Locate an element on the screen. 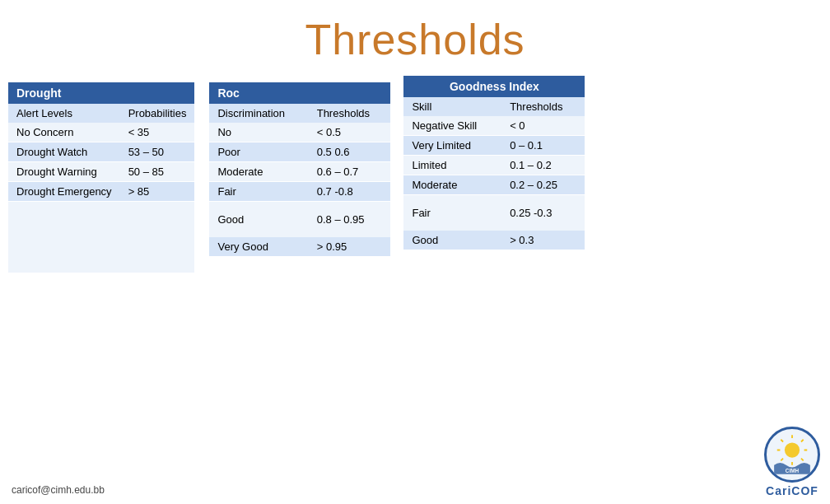 The width and height of the screenshot is (830, 504). goodness-cell: Fair is located at coordinates (453, 213).